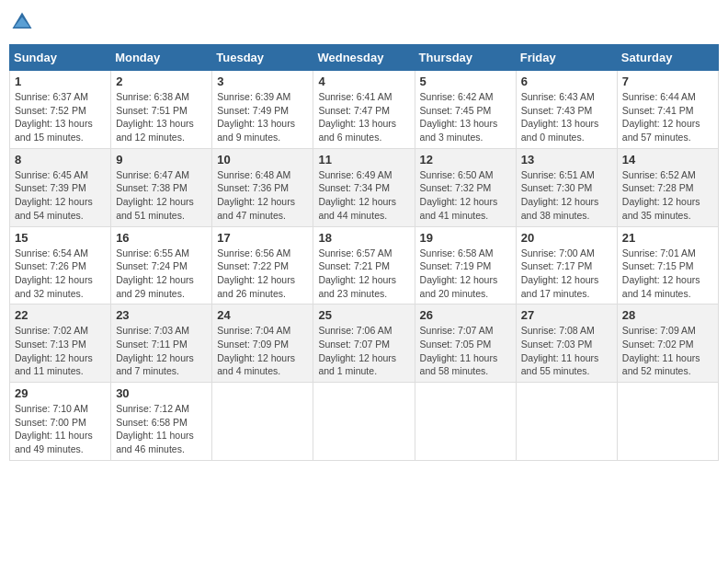 The image size is (728, 563). What do you see at coordinates (61, 421) in the screenshot?
I see `calendar-cell: 29Sunrise: 7:10 AMSunset: 7:00 PMDayligh…` at bounding box center [61, 421].